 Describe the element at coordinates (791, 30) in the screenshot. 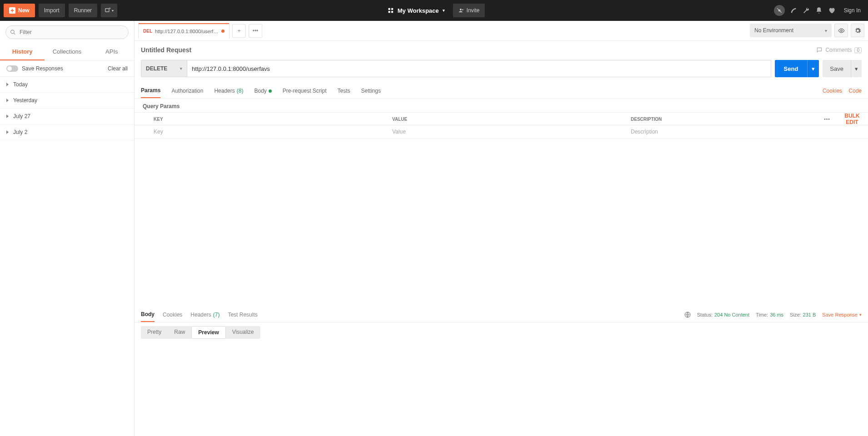

I see `environment-select: No Environment` at that location.